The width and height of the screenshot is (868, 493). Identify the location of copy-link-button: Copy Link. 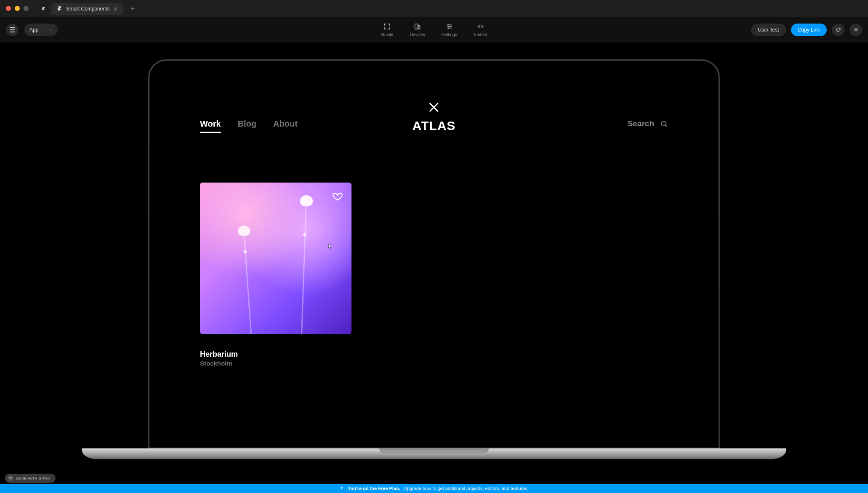
(809, 30).